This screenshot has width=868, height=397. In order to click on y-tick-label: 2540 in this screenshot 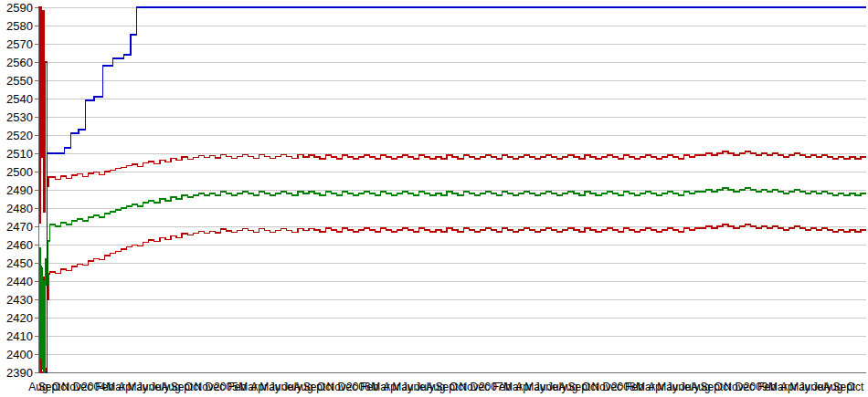, I will do `click(20, 99)`.